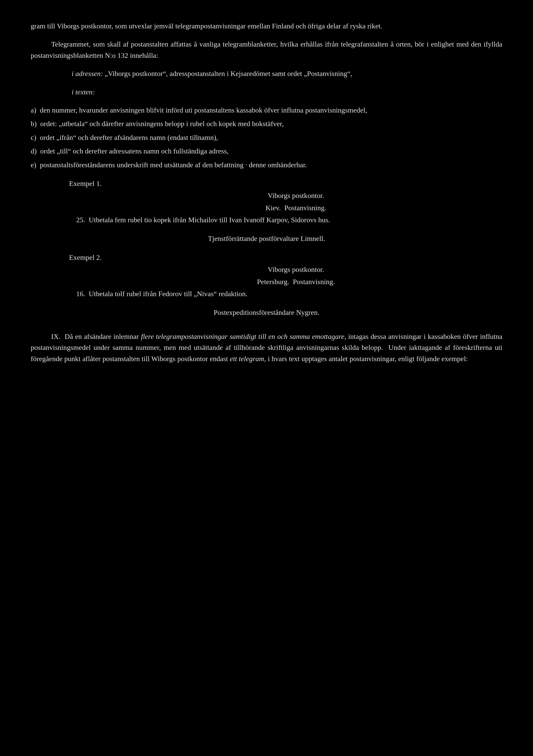  I want to click on i-texten-label: i texten:, so click(83, 92).